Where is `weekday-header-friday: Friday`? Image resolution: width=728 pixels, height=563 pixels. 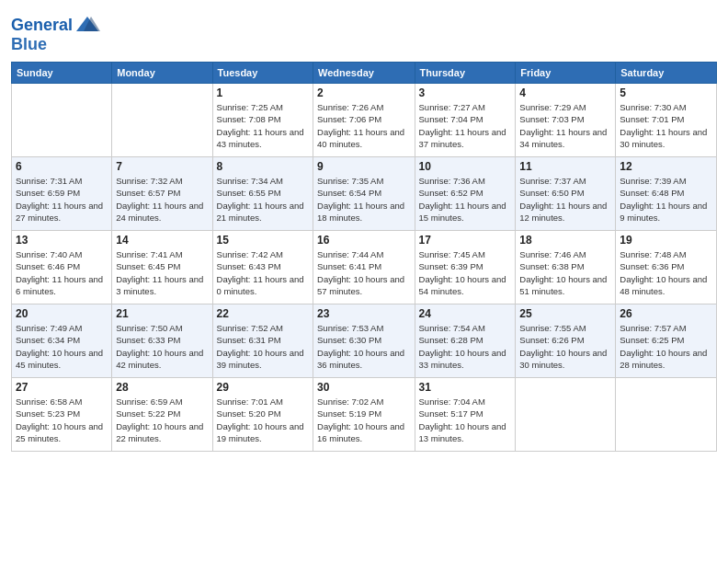 weekday-header-friday: Friday is located at coordinates (566, 74).